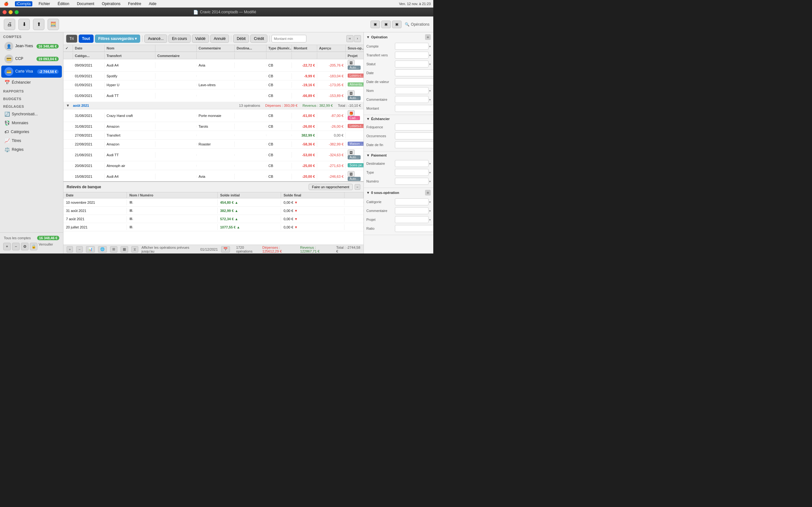 The image size is (812, 507). What do you see at coordinates (414, 145) in the screenshot?
I see `date-fin-input` at bounding box center [414, 145].